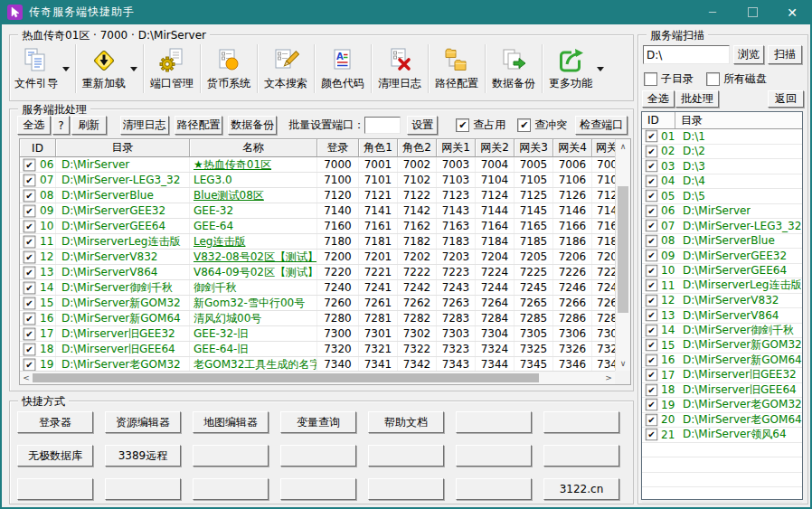 The image size is (812, 509). Describe the element at coordinates (785, 54) in the screenshot. I see `scan-button: 扫描` at that location.